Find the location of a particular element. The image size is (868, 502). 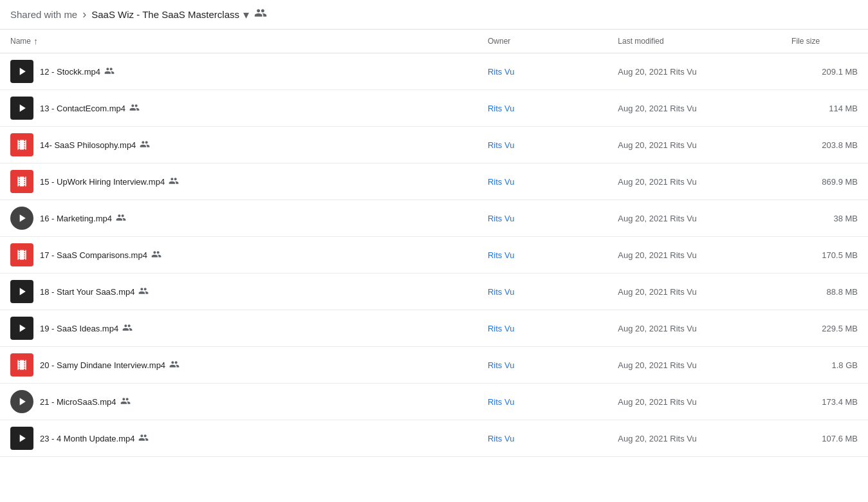

breadcrumb-current-folder: SaaS Wiz - The SaaS Masterclass ▾ is located at coordinates (170, 15).